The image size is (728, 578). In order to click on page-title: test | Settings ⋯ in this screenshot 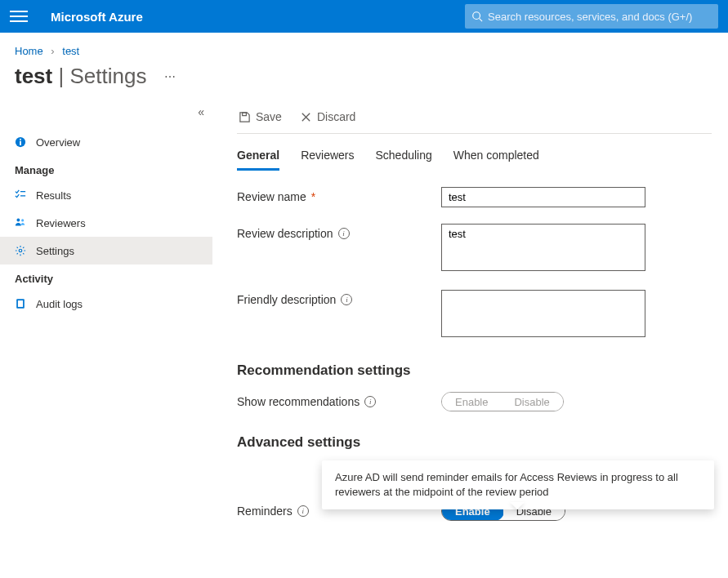, I will do `click(364, 82)`.